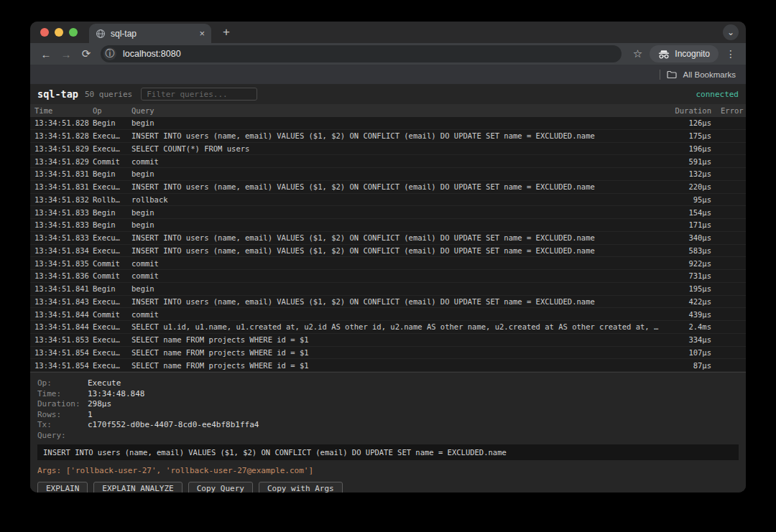 Image resolution: width=776 pixels, height=532 pixels. I want to click on explain-button: EXPLAIN, so click(63, 487).